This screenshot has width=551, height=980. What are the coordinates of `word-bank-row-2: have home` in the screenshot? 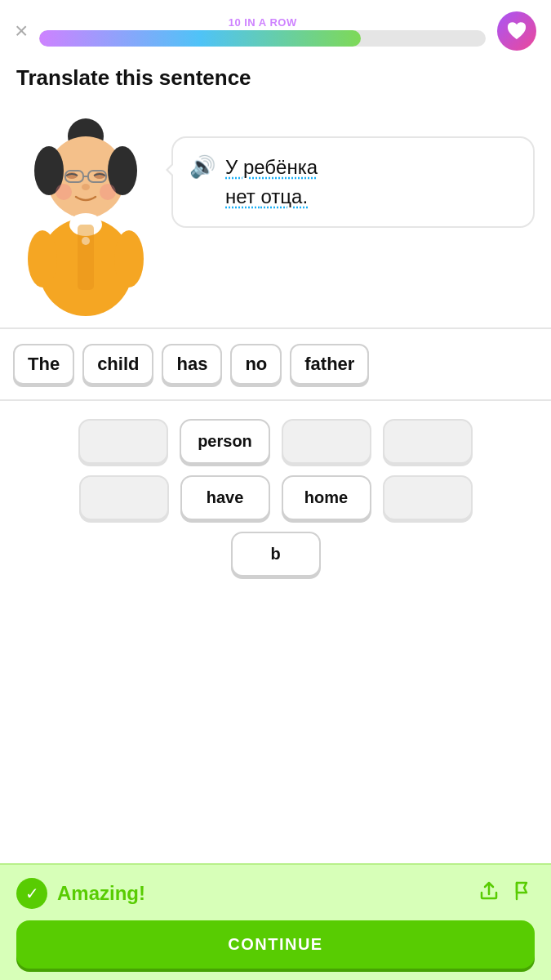 It's located at (276, 498).